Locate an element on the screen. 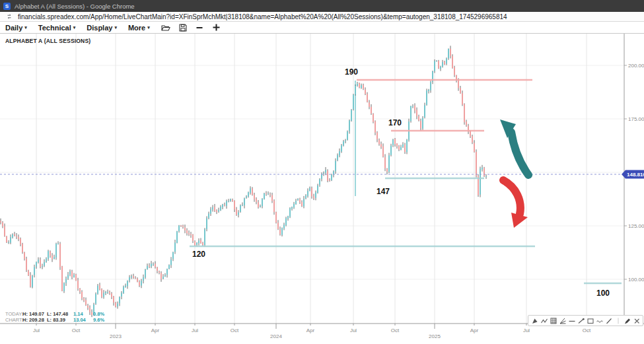 This screenshot has height=344, width=644. menu-daily-label: Daily is located at coordinates (14, 28).